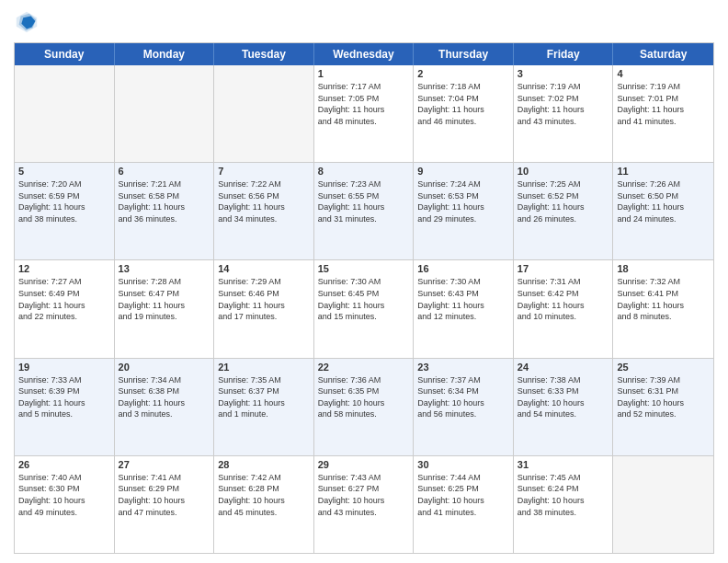 This screenshot has height=563, width=728. I want to click on day-details: Sunrise: 7:41 AM Sunset: 6:29 PM Dayligh…, so click(165, 495).